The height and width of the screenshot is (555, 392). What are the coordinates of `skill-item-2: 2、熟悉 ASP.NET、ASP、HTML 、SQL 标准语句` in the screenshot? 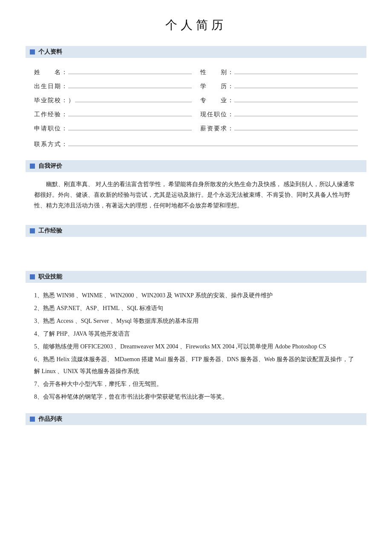 It's located at (196, 308).